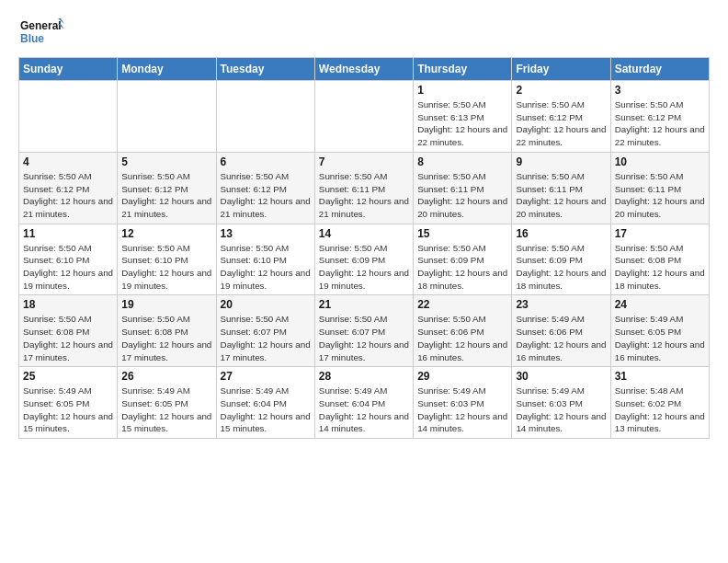 The image size is (728, 563). What do you see at coordinates (561, 376) in the screenshot?
I see `day-number: 30` at bounding box center [561, 376].